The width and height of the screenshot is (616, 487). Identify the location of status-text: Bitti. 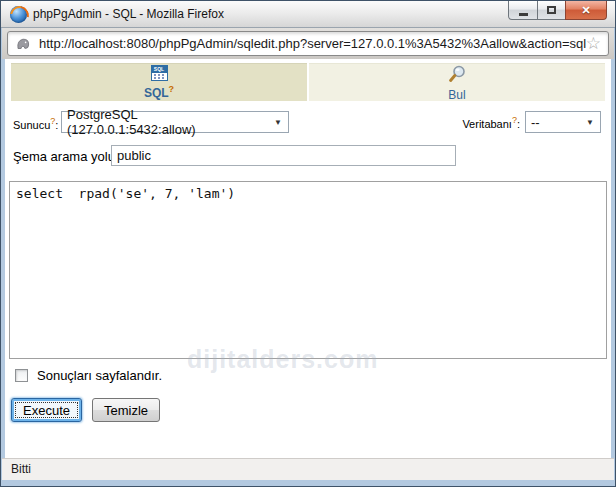
(21, 469).